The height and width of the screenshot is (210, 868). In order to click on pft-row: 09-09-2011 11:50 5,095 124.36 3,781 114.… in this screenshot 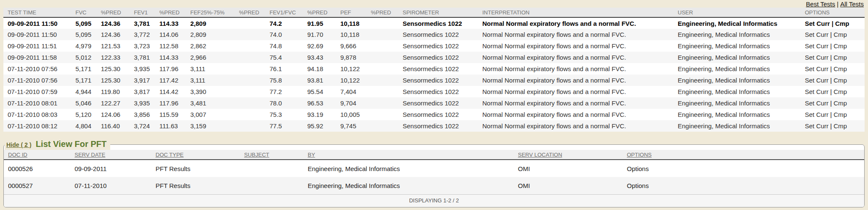, I will do `click(434, 23)`.